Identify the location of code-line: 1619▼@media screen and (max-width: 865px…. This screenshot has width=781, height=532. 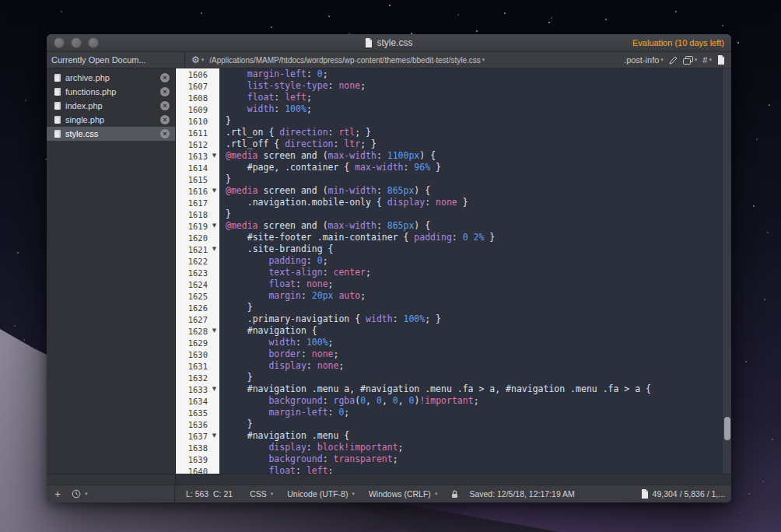
(454, 226).